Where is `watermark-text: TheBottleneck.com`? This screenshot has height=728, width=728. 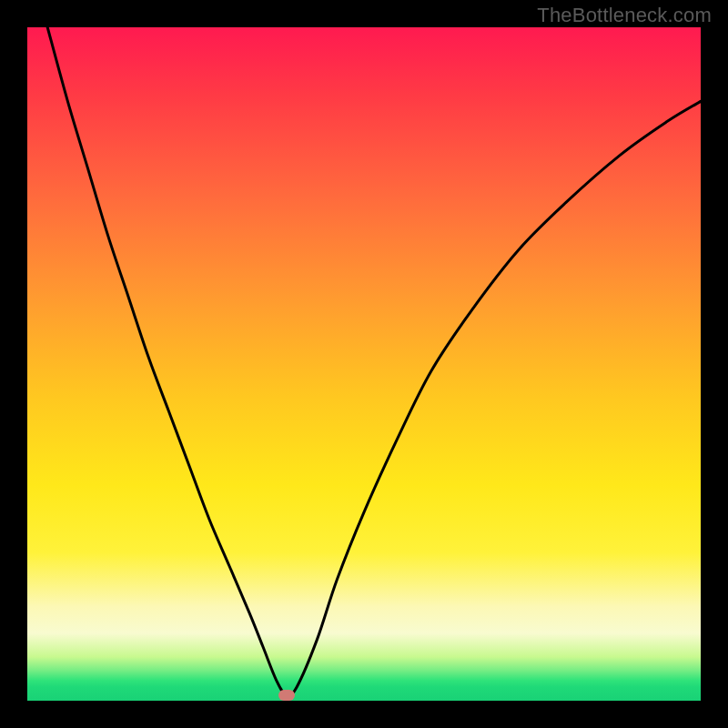 watermark-text: TheBottleneck.com is located at coordinates (624, 15).